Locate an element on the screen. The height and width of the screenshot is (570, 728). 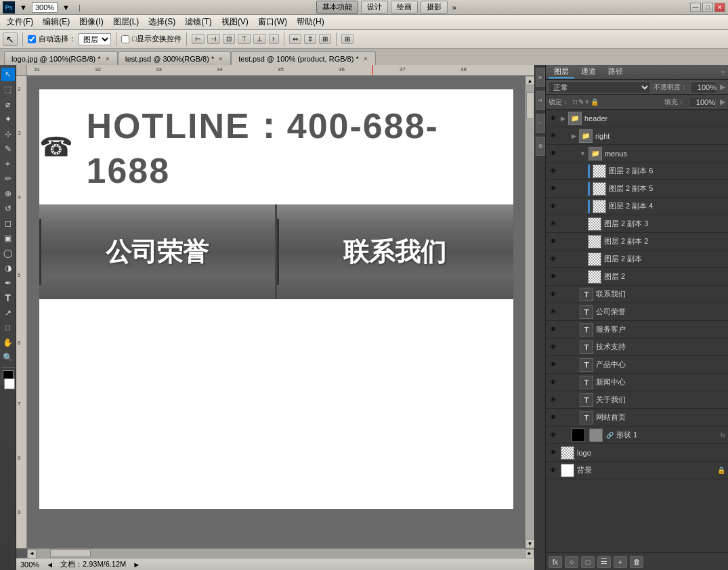
eye-header: 👁 is located at coordinates (553, 118).